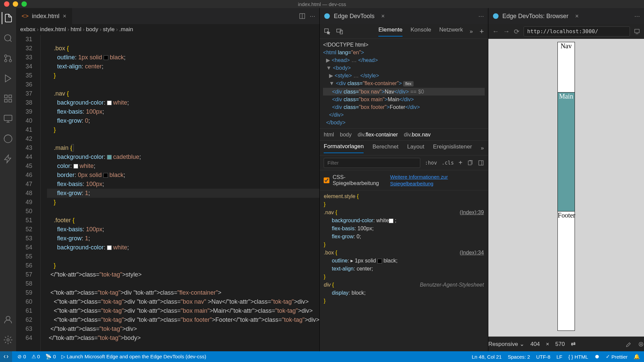 This screenshot has height=362, width=644. I want to click on editor-tabs: <> index.html × ⋯, so click(168, 16).